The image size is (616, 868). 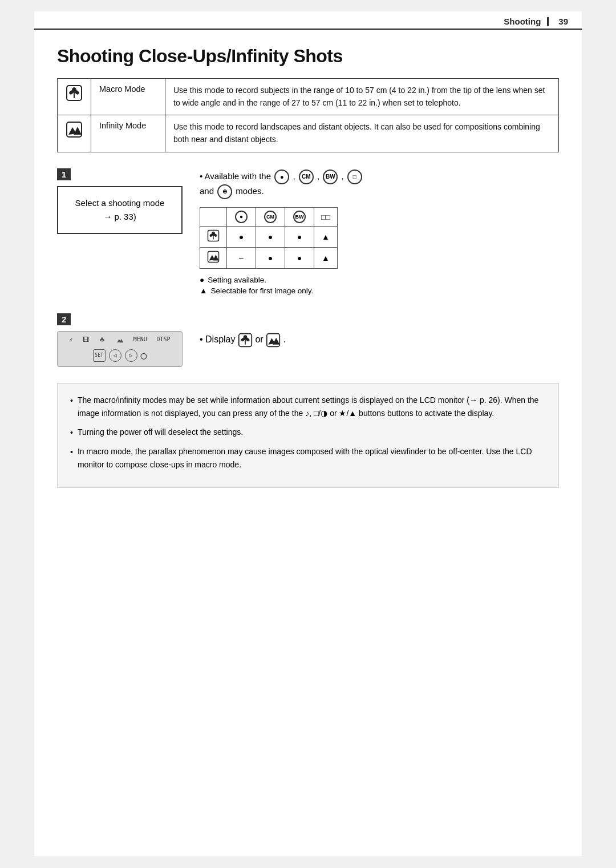 I want to click on arrow-symbol: →, so click(x=107, y=217).